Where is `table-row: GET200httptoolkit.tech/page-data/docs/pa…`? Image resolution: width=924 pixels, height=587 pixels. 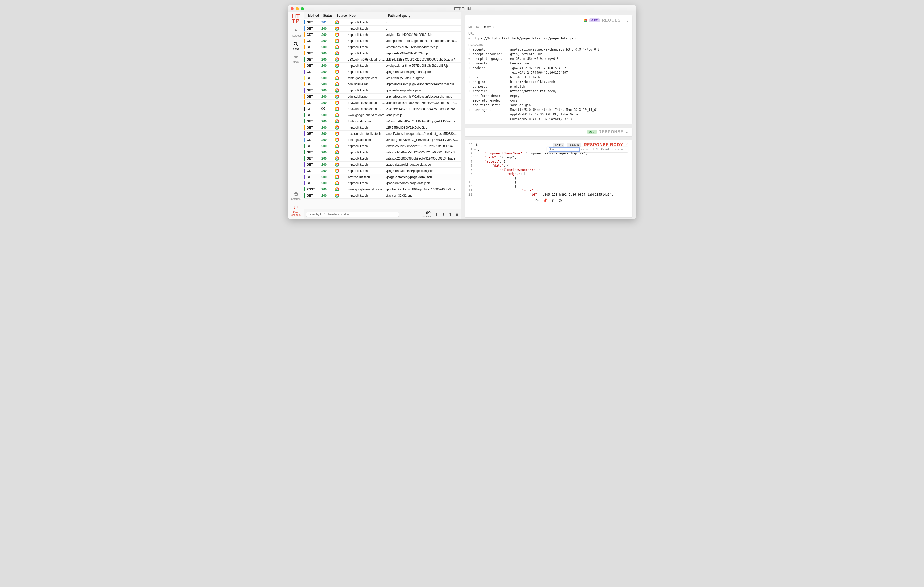 table-row: GET200httptoolkit.tech/page-data/docs/pa… is located at coordinates (382, 183).